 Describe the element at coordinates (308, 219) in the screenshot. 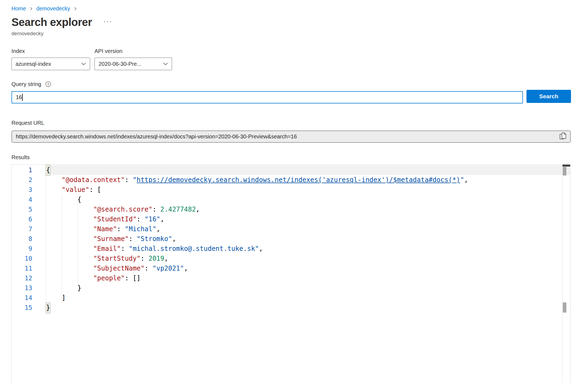

I see `code-line: "StudentId": "16",` at that location.